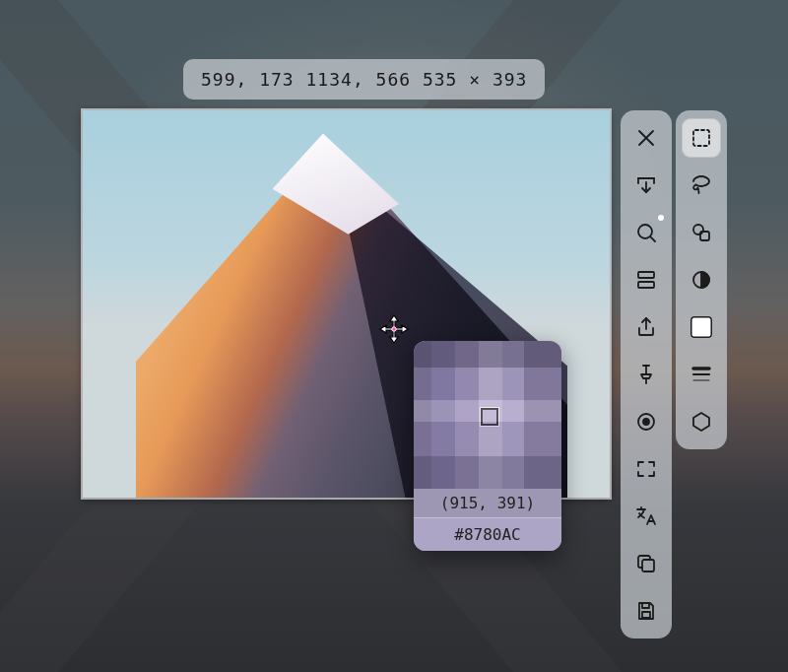 The height and width of the screenshot is (672, 788). I want to click on contrast-tool-button, so click(701, 280).